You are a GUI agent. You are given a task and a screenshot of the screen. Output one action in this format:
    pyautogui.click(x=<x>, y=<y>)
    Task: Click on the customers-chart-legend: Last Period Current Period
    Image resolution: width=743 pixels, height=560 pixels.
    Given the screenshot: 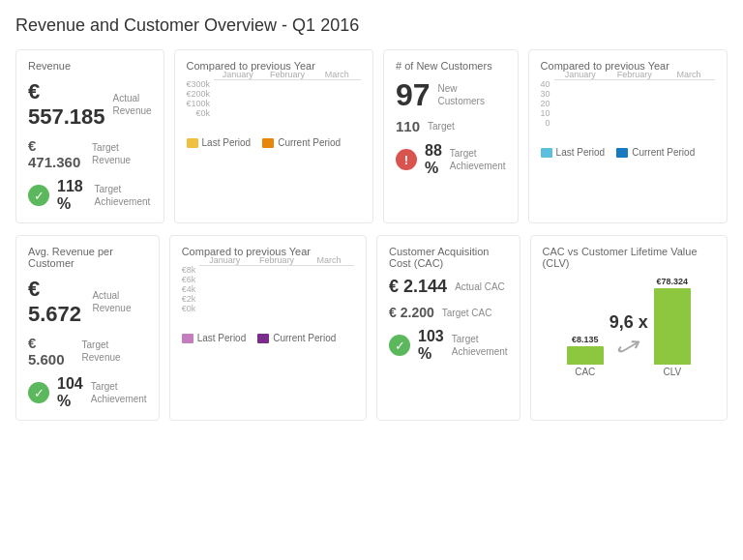 What is the action you would take?
    pyautogui.click(x=628, y=153)
    